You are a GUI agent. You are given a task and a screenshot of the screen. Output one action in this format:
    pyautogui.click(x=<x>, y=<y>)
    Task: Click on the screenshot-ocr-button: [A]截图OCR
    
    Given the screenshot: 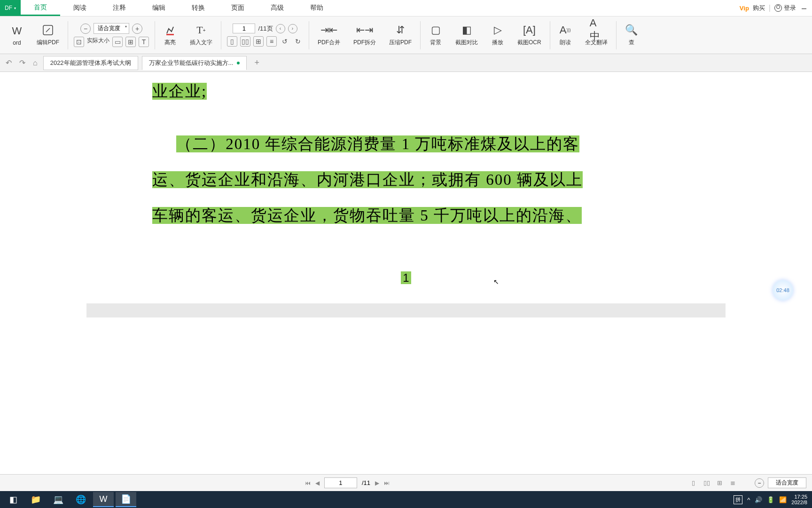 What is the action you would take?
    pyautogui.click(x=529, y=35)
    